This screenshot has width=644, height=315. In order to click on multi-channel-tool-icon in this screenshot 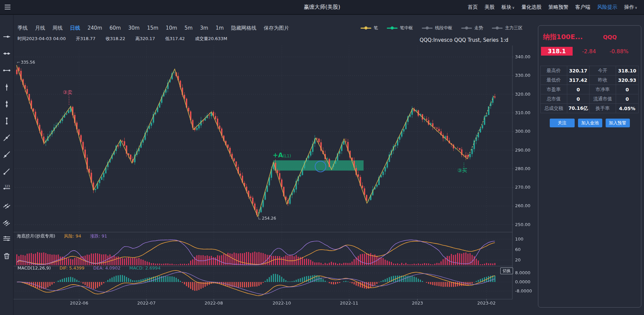, I will do `click(7, 222)`.